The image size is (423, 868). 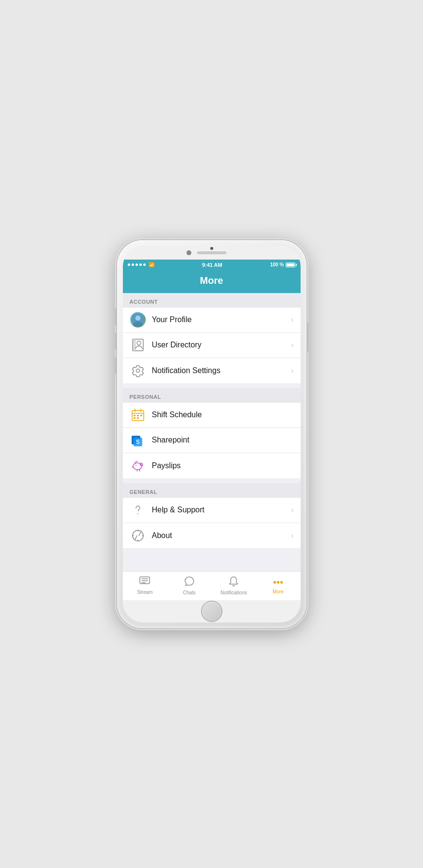 What do you see at coordinates (189, 582) in the screenshot?
I see `chats-icon` at bounding box center [189, 582].